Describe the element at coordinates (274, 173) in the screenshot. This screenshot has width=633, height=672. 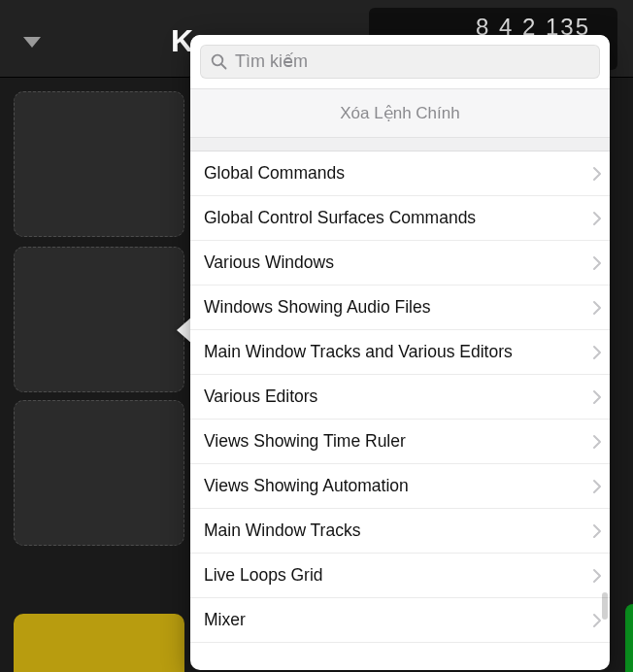
I see `row-label: Global Commands` at that location.